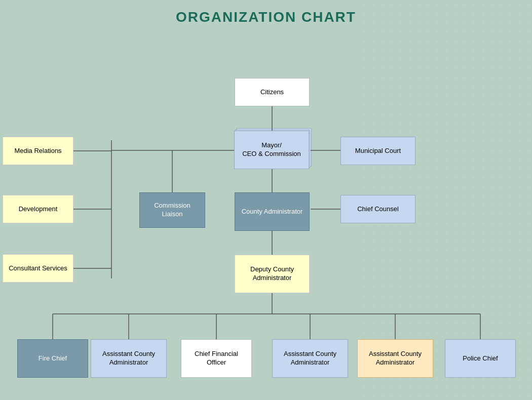 Image resolution: width=532 pixels, height=400 pixels. Describe the element at coordinates (378, 151) in the screenshot. I see `municipal-court-box: Municipal Court` at that location.